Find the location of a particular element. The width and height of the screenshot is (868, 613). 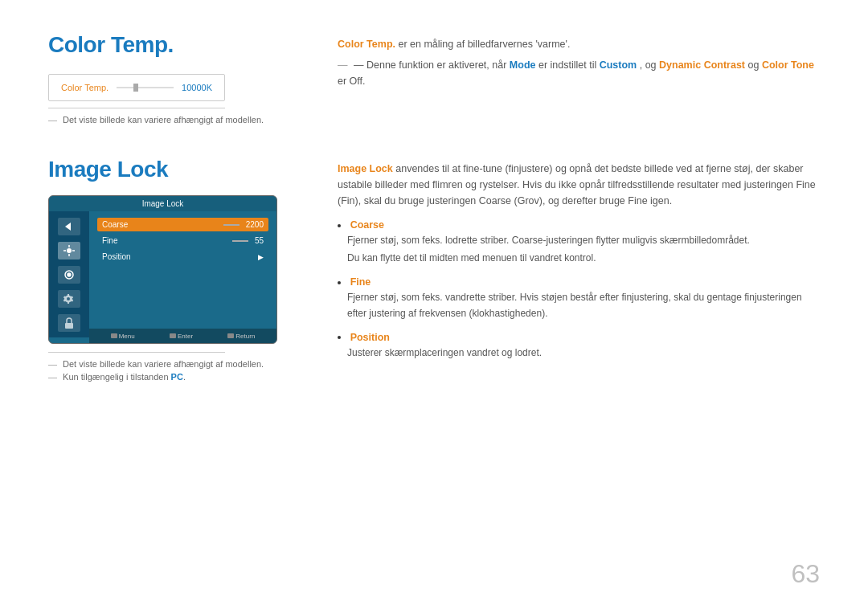

color-temp-desc2-mid2: , og is located at coordinates (649, 65).